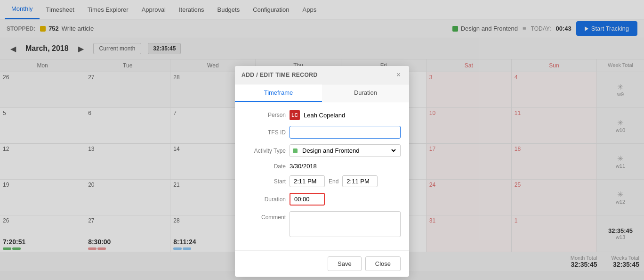 This screenshot has width=644, height=280. I want to click on modal-footer: Save Close, so click(322, 261).